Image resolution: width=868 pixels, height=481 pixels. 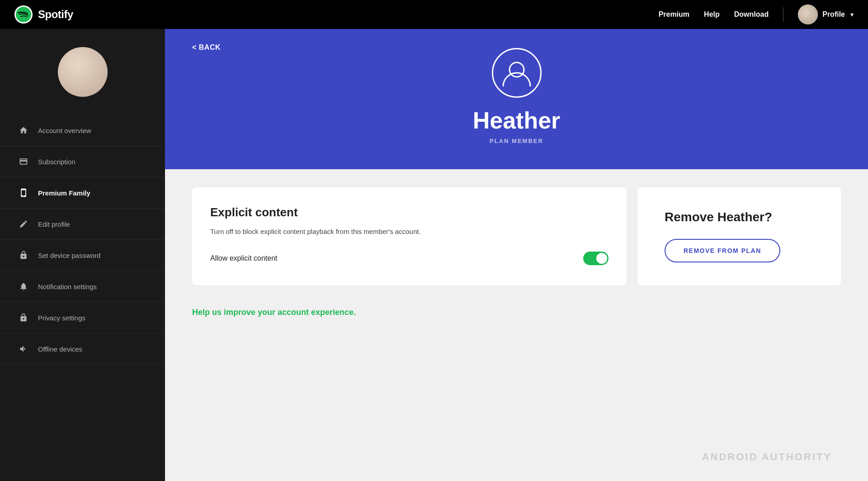 I want to click on sidebar-item-label: Notification settings, so click(x=67, y=287).